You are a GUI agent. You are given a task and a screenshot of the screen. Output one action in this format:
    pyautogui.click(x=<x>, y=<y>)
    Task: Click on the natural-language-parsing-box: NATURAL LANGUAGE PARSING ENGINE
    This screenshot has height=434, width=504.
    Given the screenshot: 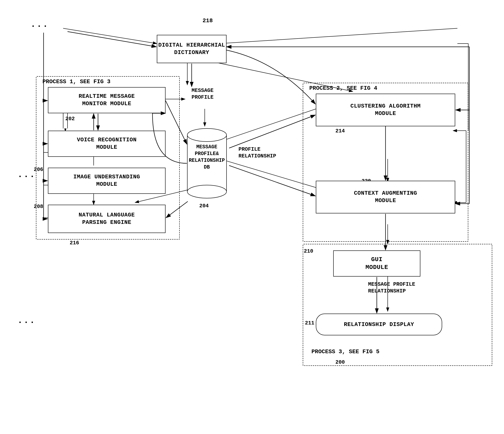 What is the action you would take?
    pyautogui.click(x=107, y=219)
    